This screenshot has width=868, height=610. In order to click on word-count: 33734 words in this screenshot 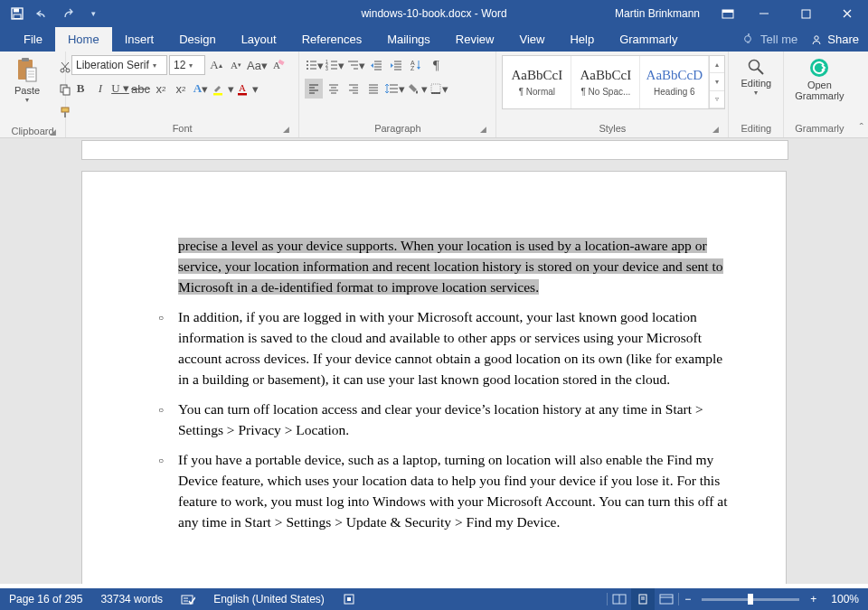, I will do `click(132, 599)`.